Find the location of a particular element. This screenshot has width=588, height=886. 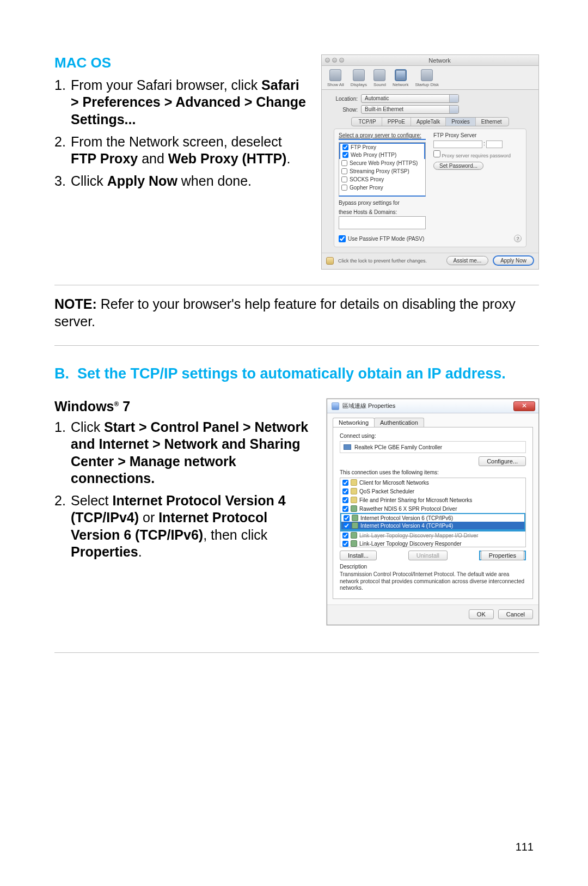

proxy-pw-check is located at coordinates (437, 154).